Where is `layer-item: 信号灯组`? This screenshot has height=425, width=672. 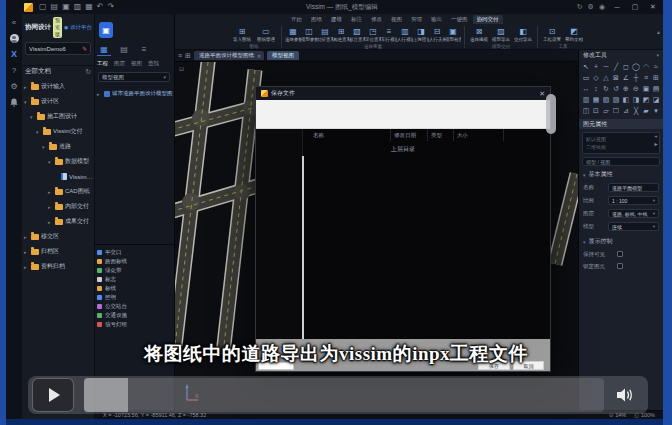 layer-item: 信号灯组 is located at coordinates (135, 324).